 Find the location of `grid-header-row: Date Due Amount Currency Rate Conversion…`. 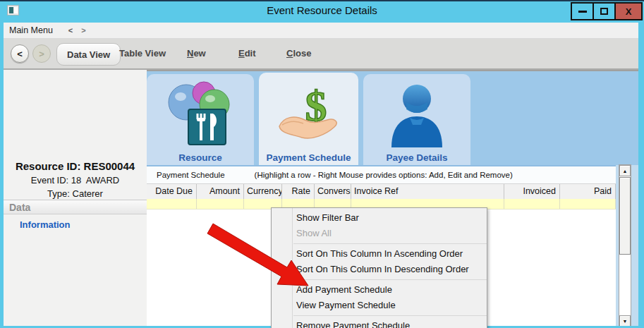

grid-header-row: Date Due Amount Currency Rate Conversion… is located at coordinates (381, 191).